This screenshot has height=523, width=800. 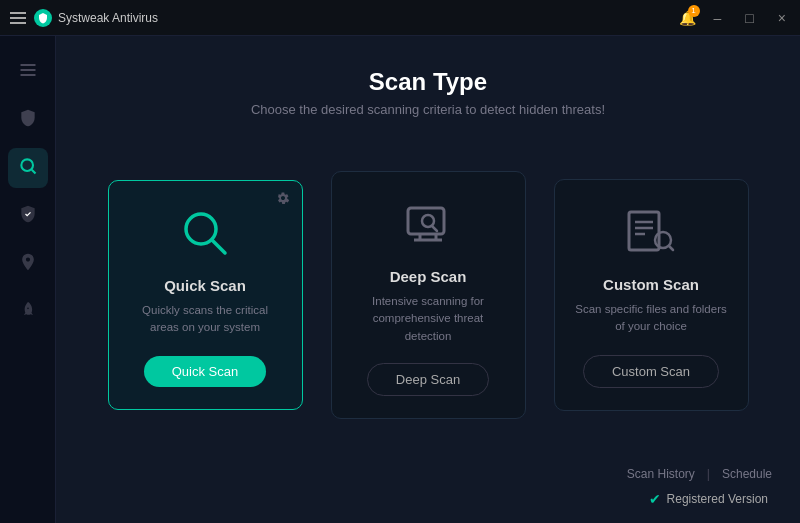 What do you see at coordinates (428, 380) in the screenshot?
I see `deep-scan-button: Deep Scan` at bounding box center [428, 380].